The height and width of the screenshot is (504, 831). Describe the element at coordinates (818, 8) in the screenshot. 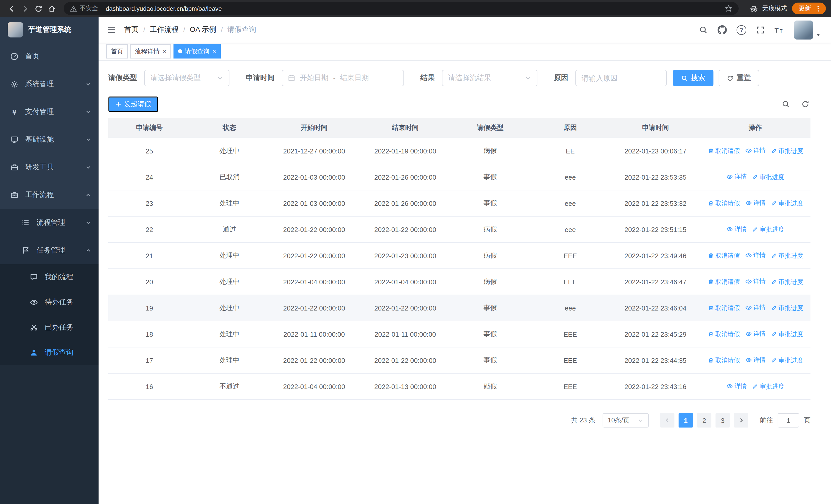

I see `menu-dots-icon` at that location.